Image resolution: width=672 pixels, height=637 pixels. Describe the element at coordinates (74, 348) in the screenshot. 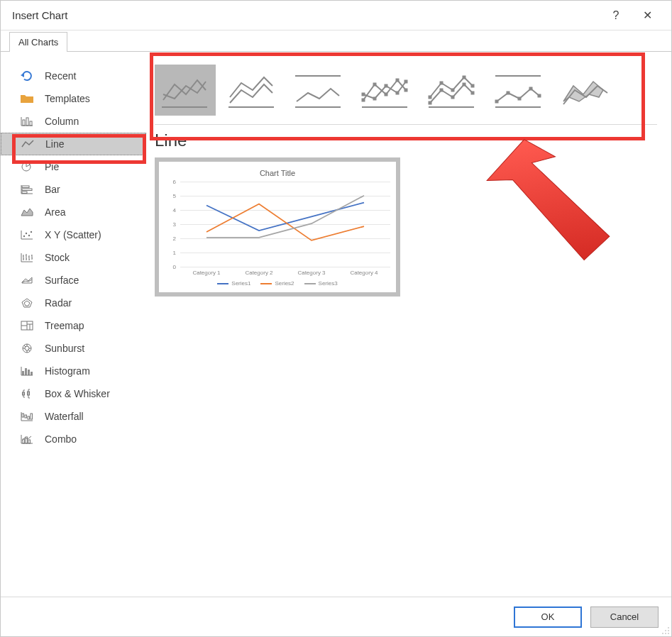

I see `sidebar-item-sunburst: Sunburst` at that location.